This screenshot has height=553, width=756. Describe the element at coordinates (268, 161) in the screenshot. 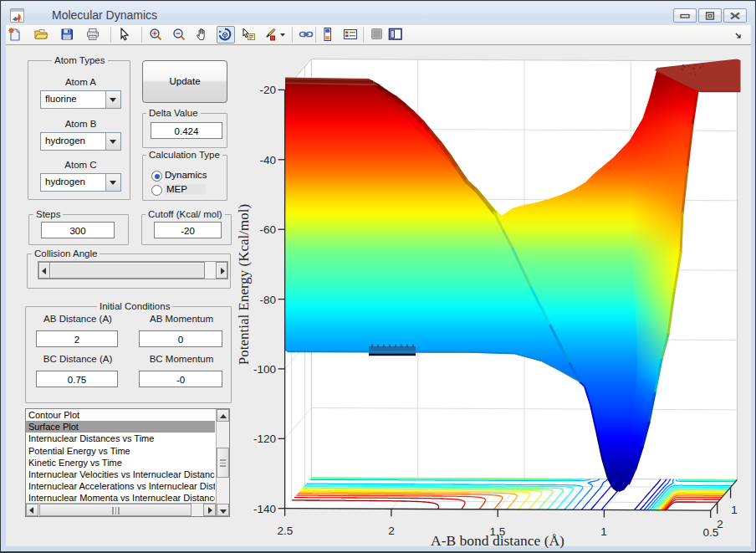

I see `svg-text: -40` at that location.